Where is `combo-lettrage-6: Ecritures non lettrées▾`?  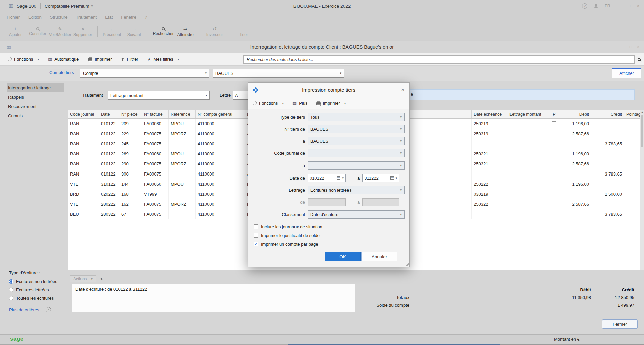
combo-lettrage-6: Ecritures non lettrées▾ is located at coordinates (356, 190).